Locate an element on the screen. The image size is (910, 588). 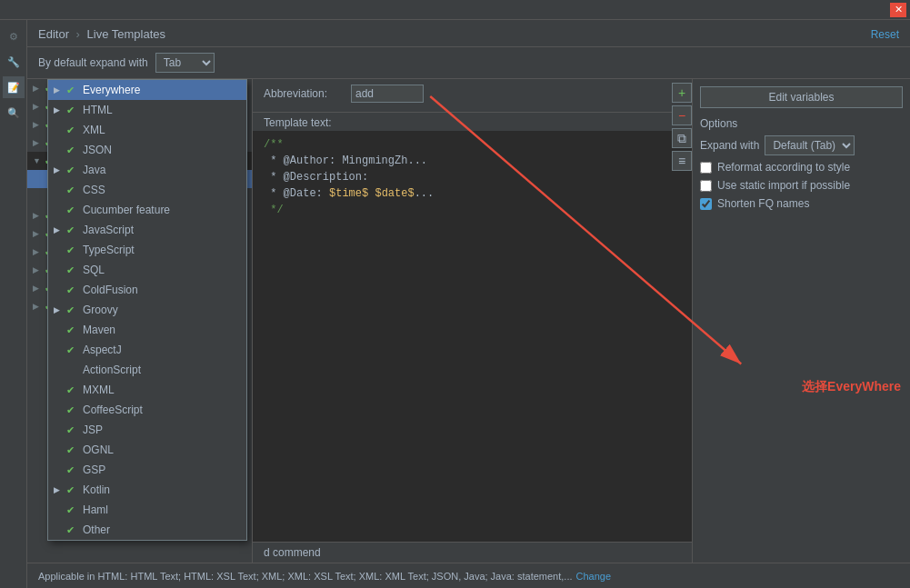
dropdown-item-label: Cucumber feature is located at coordinates (126, 210).